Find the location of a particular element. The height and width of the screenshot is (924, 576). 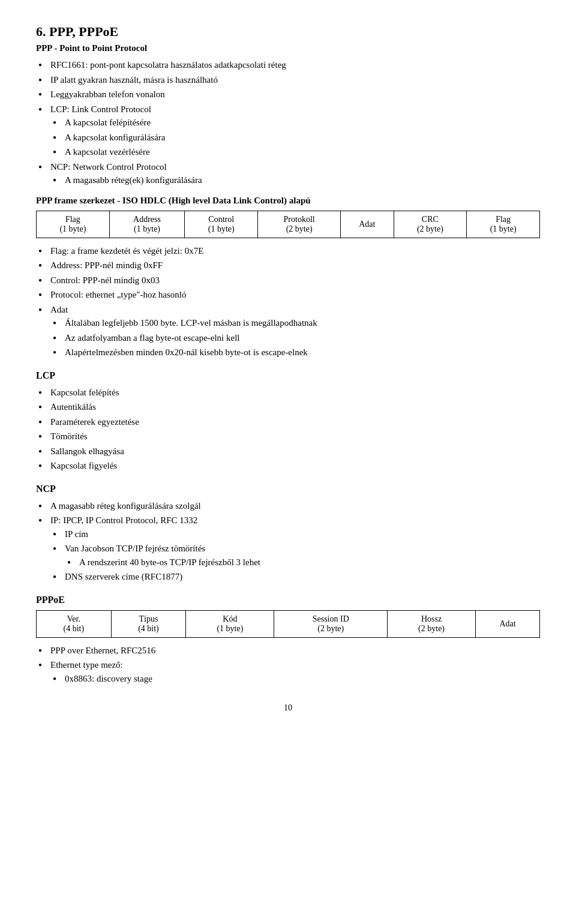

frame-col-protokoll: Protokoll(2 byte) is located at coordinates (299, 224).